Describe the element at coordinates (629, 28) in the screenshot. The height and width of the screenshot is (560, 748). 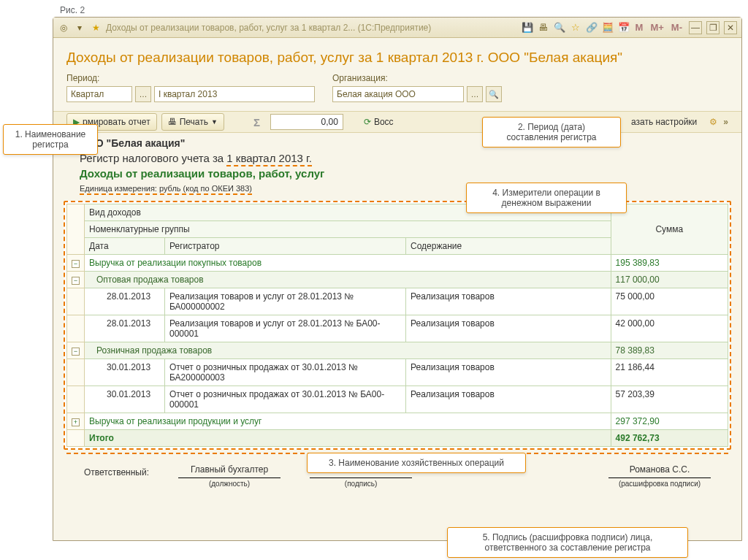
I see `titlebar-tools: 💾 🖶 🔍 ☆ 🔗 🧮 📅 M M+ M- — ❐ ✕` at that location.